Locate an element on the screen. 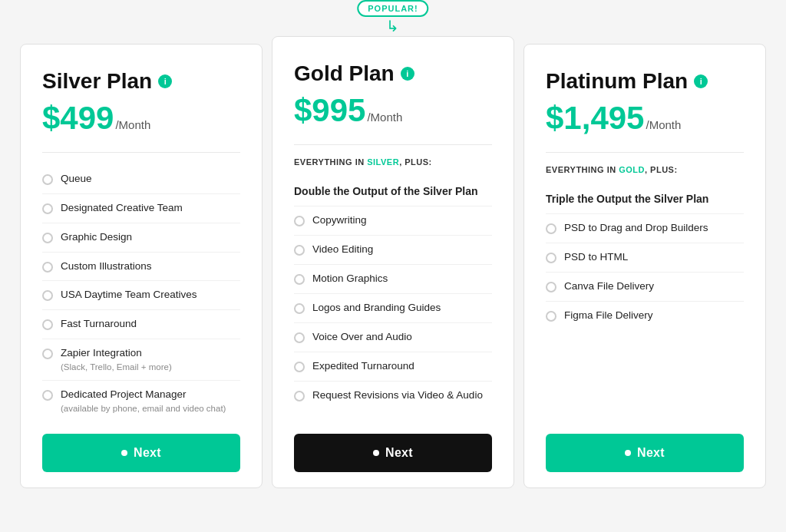 The width and height of the screenshot is (786, 532). feature-label: Designated Creative Team is located at coordinates (121, 209).